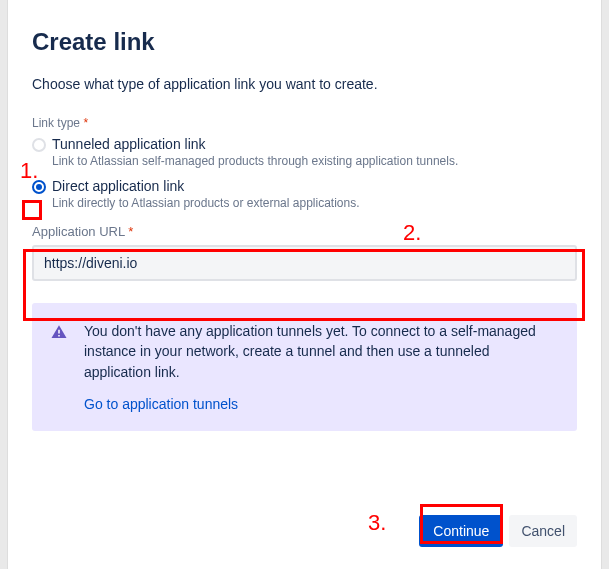  Describe the element at coordinates (304, 252) in the screenshot. I see `application-url-group: Application URL *` at that location.